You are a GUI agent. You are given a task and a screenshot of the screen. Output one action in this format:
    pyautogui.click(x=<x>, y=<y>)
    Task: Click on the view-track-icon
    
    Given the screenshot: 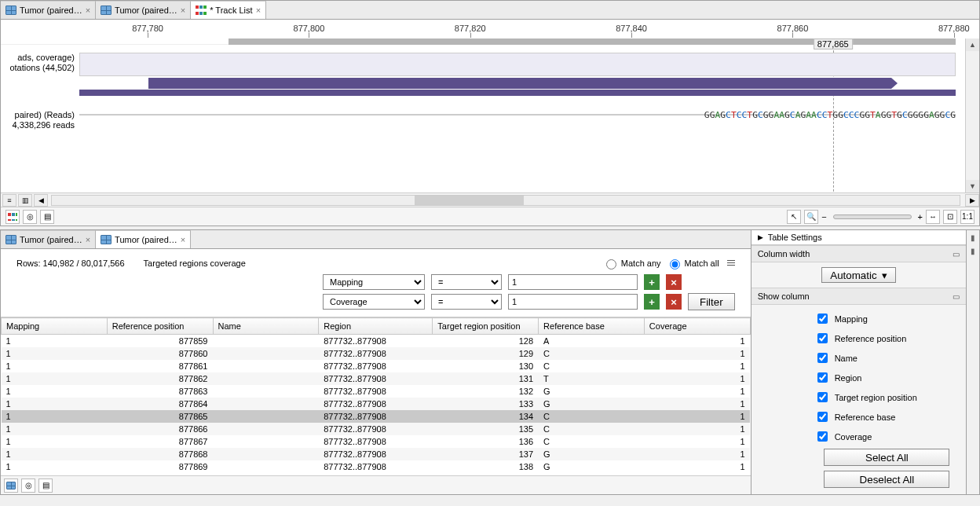 What is the action you would take?
    pyautogui.click(x=13, y=217)
    